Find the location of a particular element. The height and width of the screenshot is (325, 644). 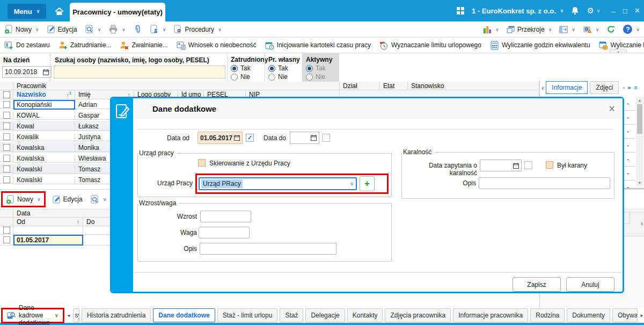

search-input is located at coordinates (140, 72).